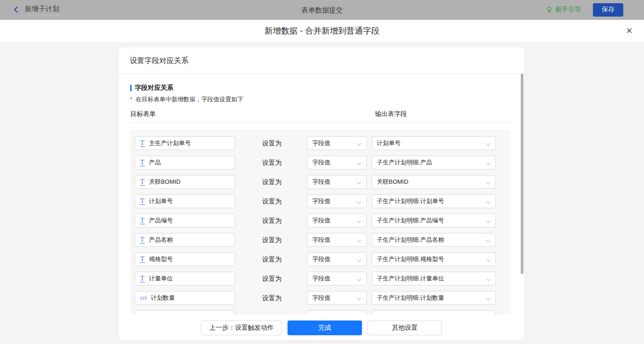 The width and height of the screenshot is (644, 344). I want to click on field-name: 主生产计划单号, so click(170, 143).